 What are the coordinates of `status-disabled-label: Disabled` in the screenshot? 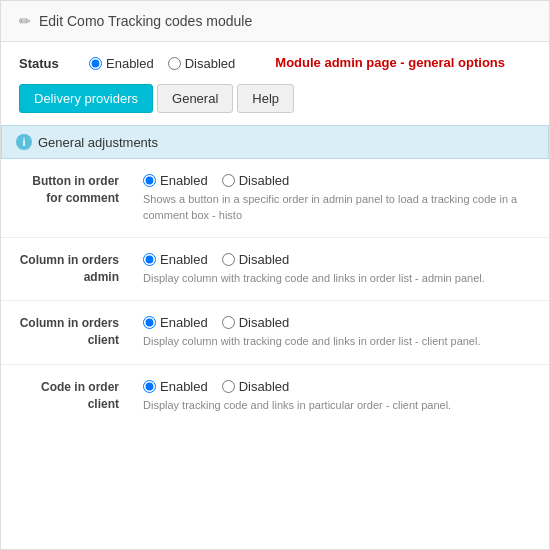 It's located at (210, 64).